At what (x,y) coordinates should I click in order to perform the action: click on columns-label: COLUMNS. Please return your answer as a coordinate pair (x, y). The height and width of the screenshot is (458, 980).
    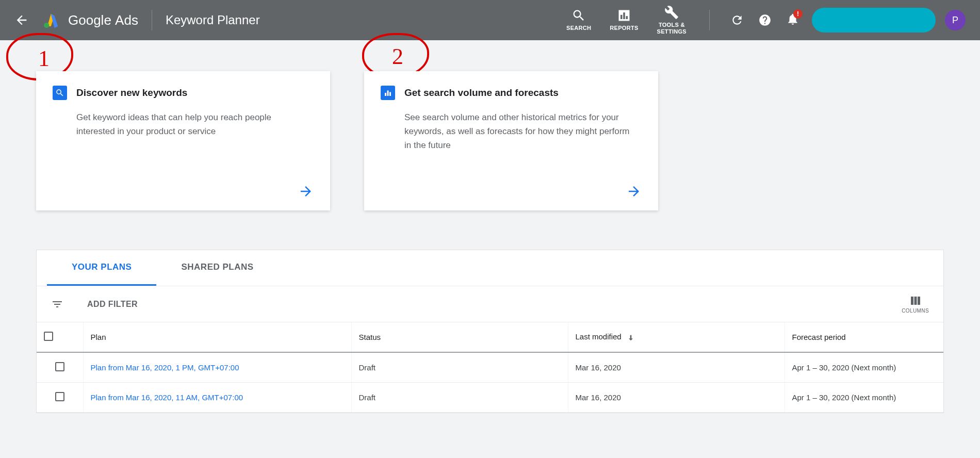
    Looking at the image, I should click on (915, 310).